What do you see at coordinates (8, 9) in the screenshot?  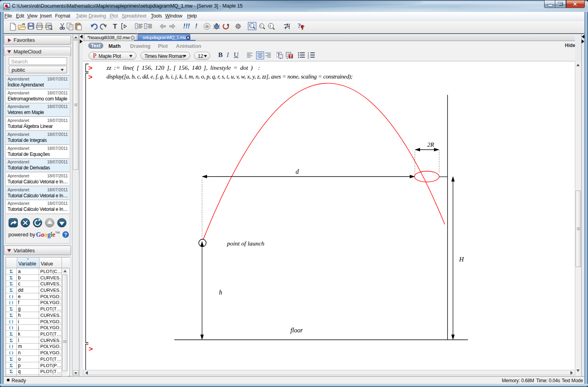 I see `svg-text: 15` at bounding box center [8, 9].